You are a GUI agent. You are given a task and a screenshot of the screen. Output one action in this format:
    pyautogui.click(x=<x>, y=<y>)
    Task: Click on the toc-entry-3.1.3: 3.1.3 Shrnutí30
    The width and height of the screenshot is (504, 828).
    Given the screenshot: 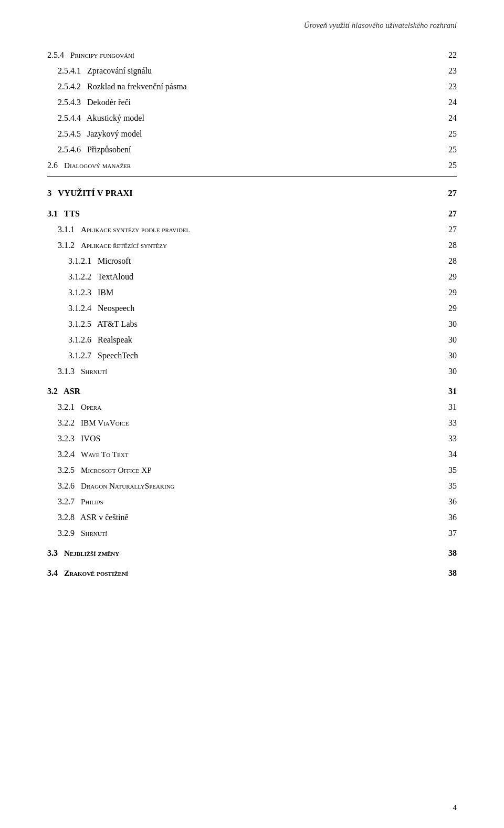 What is the action you would take?
    pyautogui.click(x=252, y=371)
    